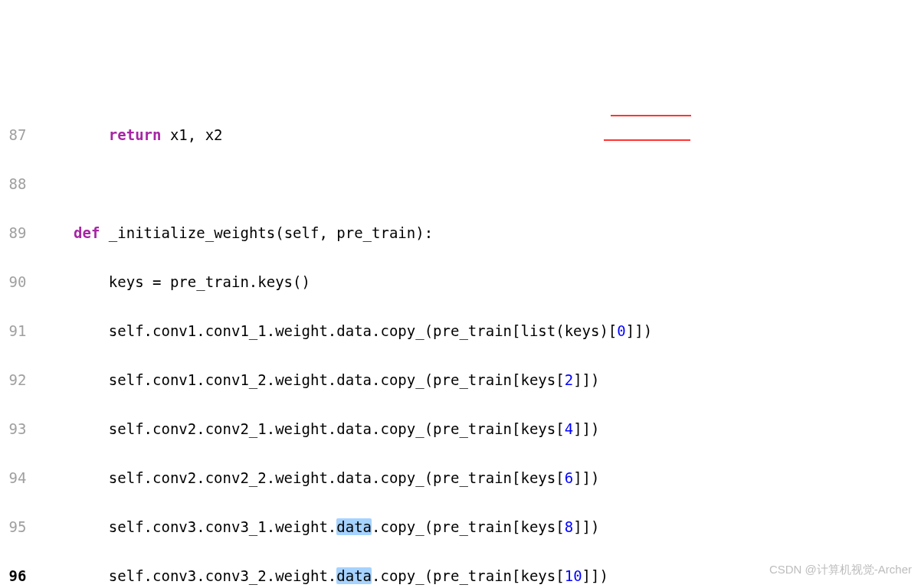 The width and height of the screenshot is (921, 588). What do you see at coordinates (573, 576) in the screenshot?
I see `number-literal: 10` at bounding box center [573, 576].